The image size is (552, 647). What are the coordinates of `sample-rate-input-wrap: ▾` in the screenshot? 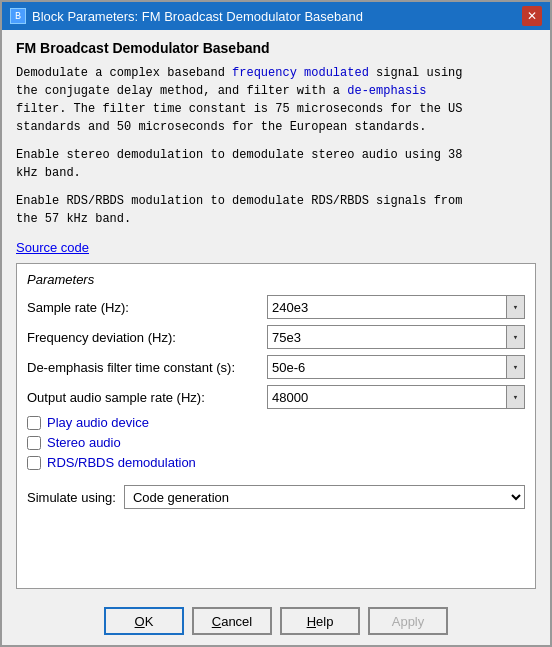 It's located at (396, 307).